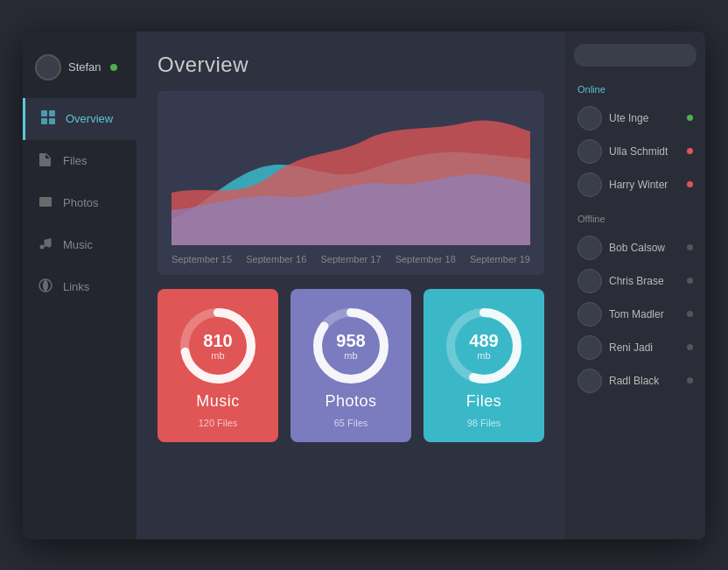 The image size is (728, 570). What do you see at coordinates (80, 69) in the screenshot?
I see `sidebar-user: Stefan` at bounding box center [80, 69].